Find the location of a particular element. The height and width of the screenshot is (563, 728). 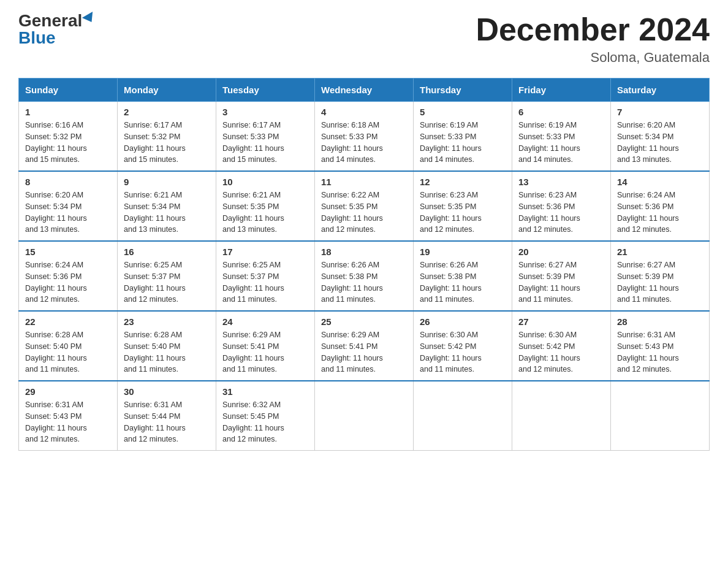

calendar-cell: 17 Sunrise: 6:25 AMSunset: 5:37 PMDaylig… is located at coordinates (266, 276).